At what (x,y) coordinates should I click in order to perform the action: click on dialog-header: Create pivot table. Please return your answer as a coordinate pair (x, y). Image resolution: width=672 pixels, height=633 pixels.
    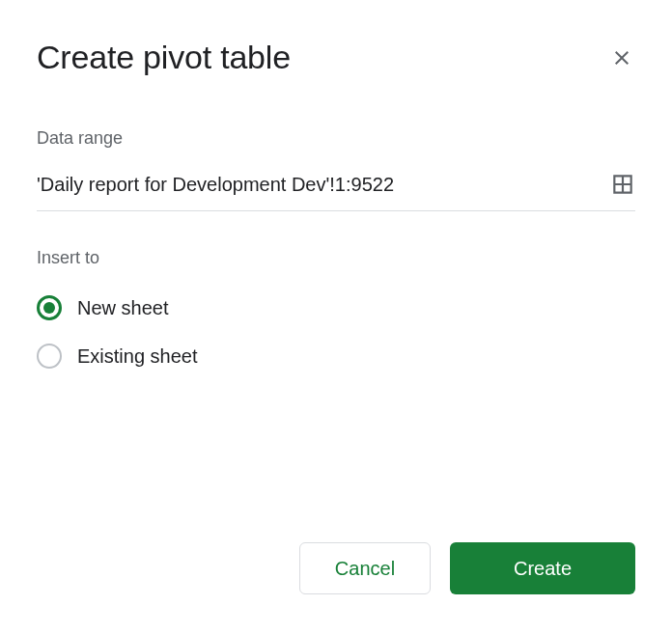
    Looking at the image, I should click on (336, 58).